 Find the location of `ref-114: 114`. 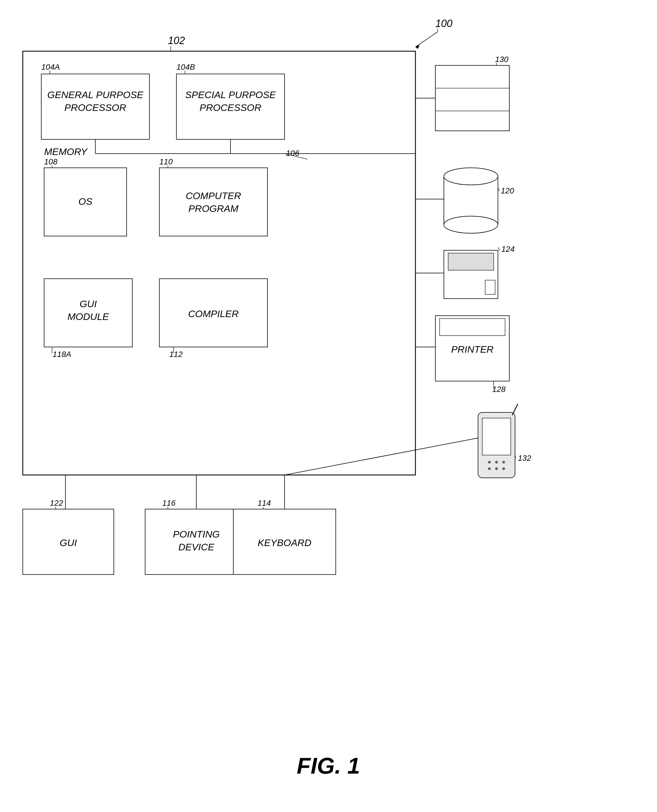

ref-114: 114 is located at coordinates (264, 503).